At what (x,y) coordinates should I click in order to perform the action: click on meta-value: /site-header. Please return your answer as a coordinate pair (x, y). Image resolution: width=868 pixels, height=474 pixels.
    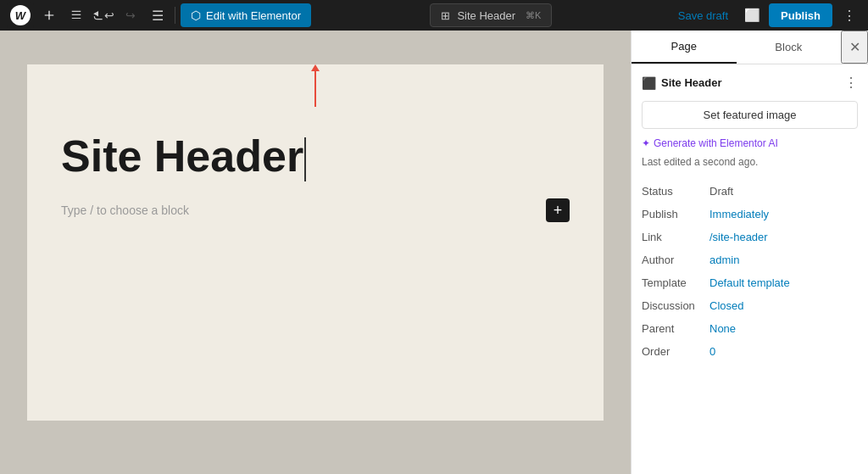
    Looking at the image, I should click on (783, 237).